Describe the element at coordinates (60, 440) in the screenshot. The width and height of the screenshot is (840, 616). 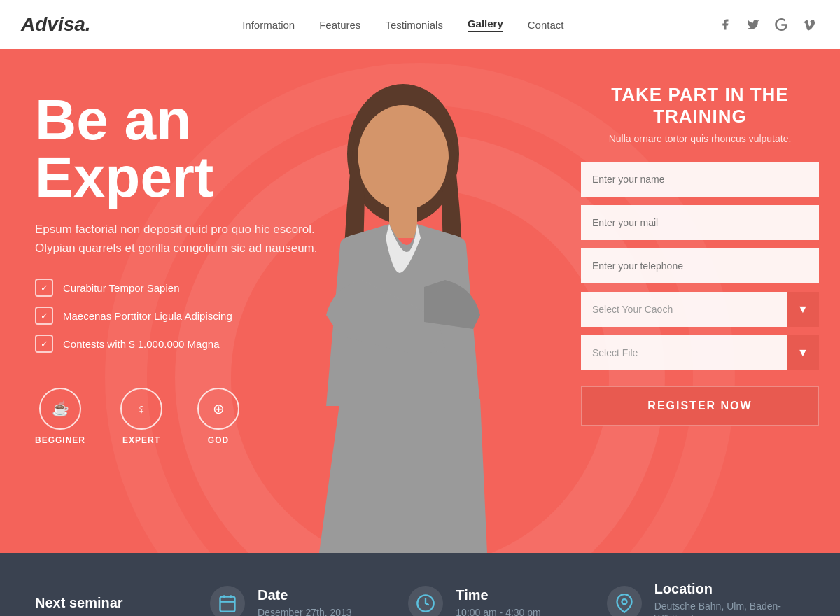
I see `beginner-label: BEGGINER` at that location.